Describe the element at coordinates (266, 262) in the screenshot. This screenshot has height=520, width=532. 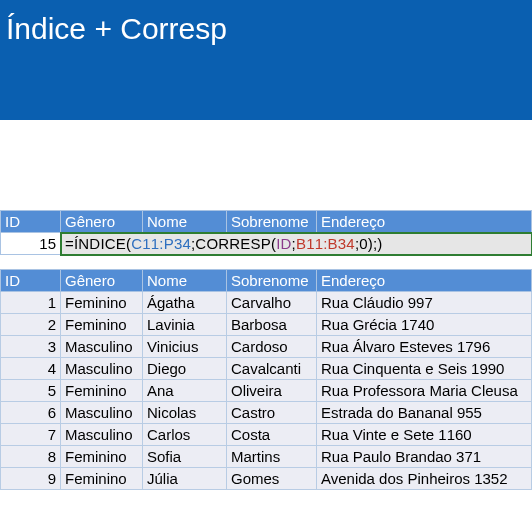
I see `gap` at that location.